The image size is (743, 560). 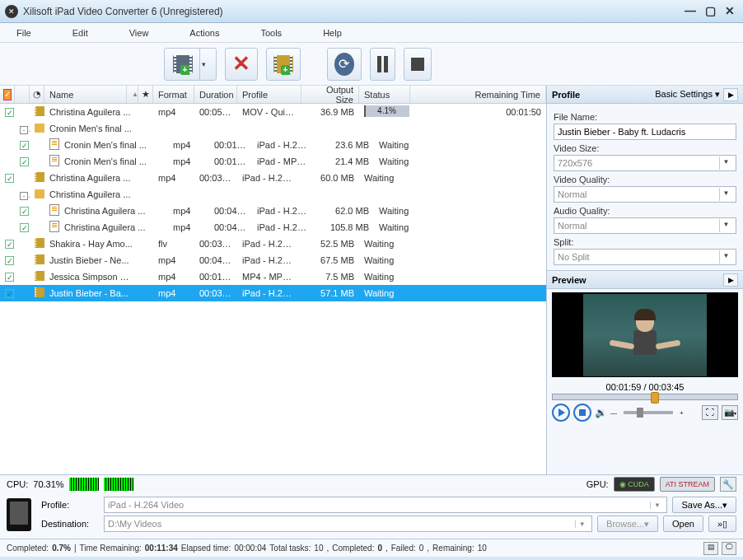 I want to click on stop-playback-button, so click(x=582, y=413).